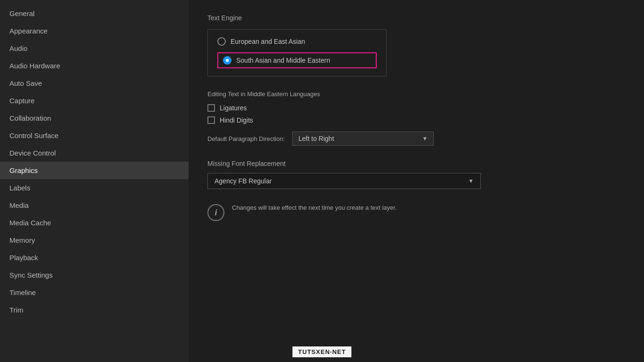  I want to click on sidebar-item-collaboration: Collaboration, so click(94, 118).